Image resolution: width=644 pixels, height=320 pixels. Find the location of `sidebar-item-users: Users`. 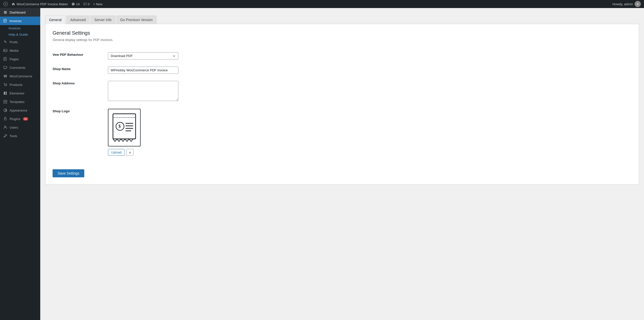

sidebar-item-users: Users is located at coordinates (20, 127).